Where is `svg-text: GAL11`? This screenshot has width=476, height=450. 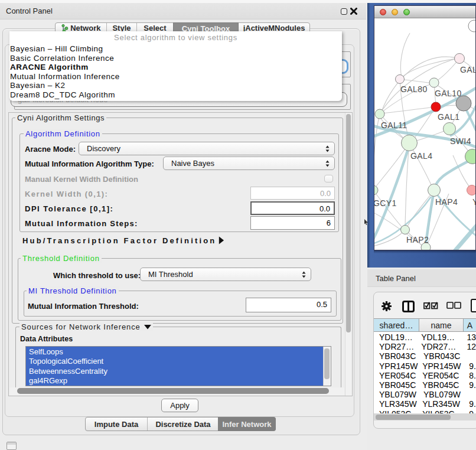 svg-text: GAL11 is located at coordinates (395, 125).